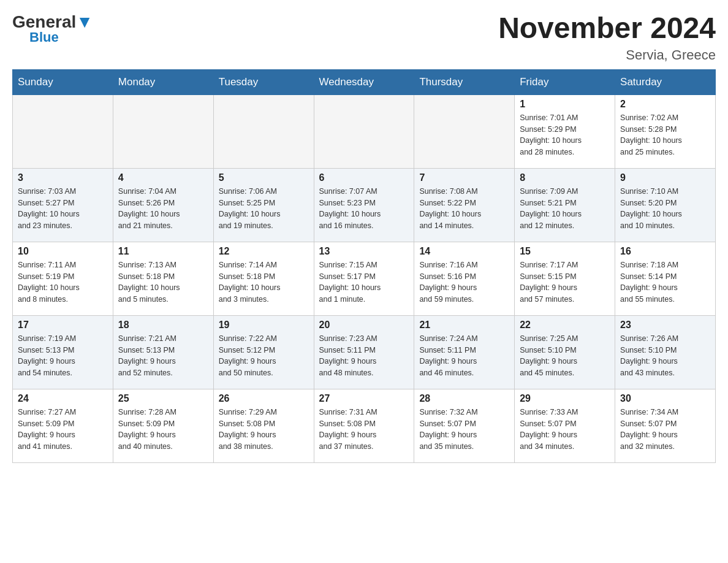 The image size is (728, 563). Describe the element at coordinates (63, 352) in the screenshot. I see `table-row: 17Sunrise: 7:19 AMSunset: 5:13 PMDayligh…` at that location.